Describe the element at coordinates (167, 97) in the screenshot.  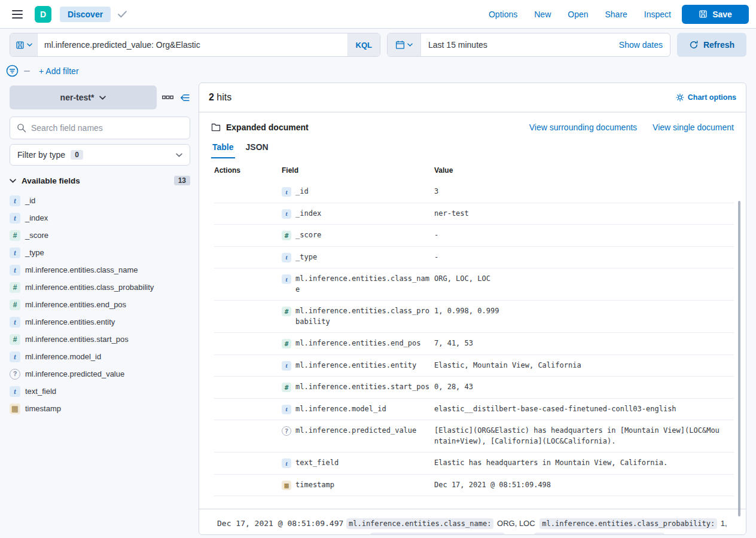
I see `field-filter-boxes-icon` at that location.